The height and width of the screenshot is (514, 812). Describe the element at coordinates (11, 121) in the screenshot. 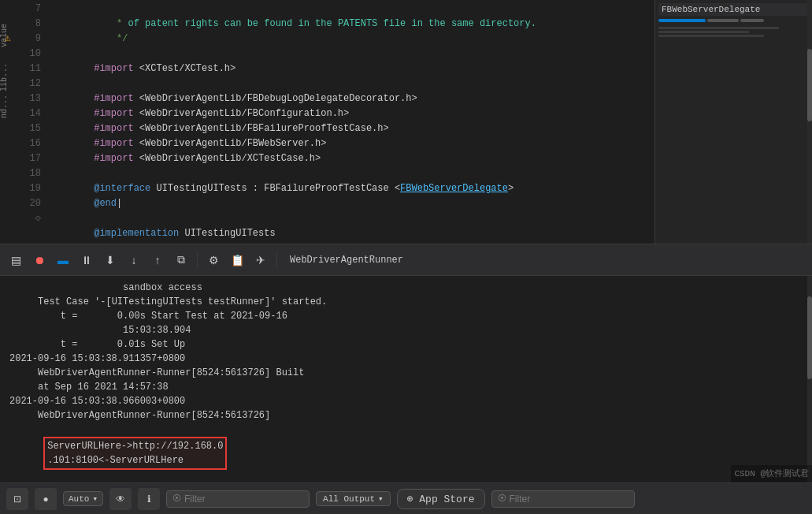

I see `left-sidebar: value lib... nd... ⚠` at that location.